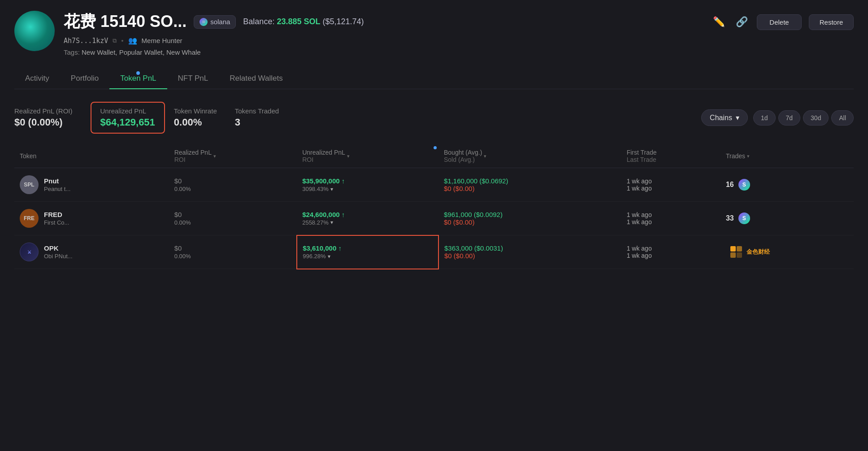 This screenshot has width=868, height=451. What do you see at coordinates (787, 156) in the screenshot?
I see `col-trades: Trades ▾` at bounding box center [787, 156].